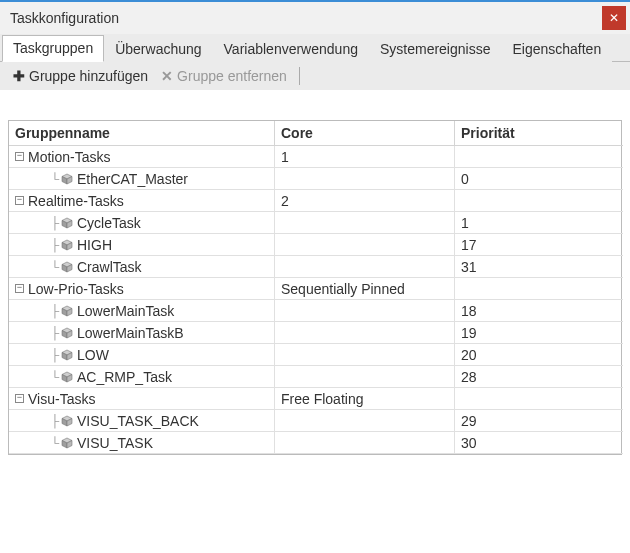  What do you see at coordinates (62, 399) in the screenshot?
I see `group-name: Visu-Tasks` at bounding box center [62, 399].